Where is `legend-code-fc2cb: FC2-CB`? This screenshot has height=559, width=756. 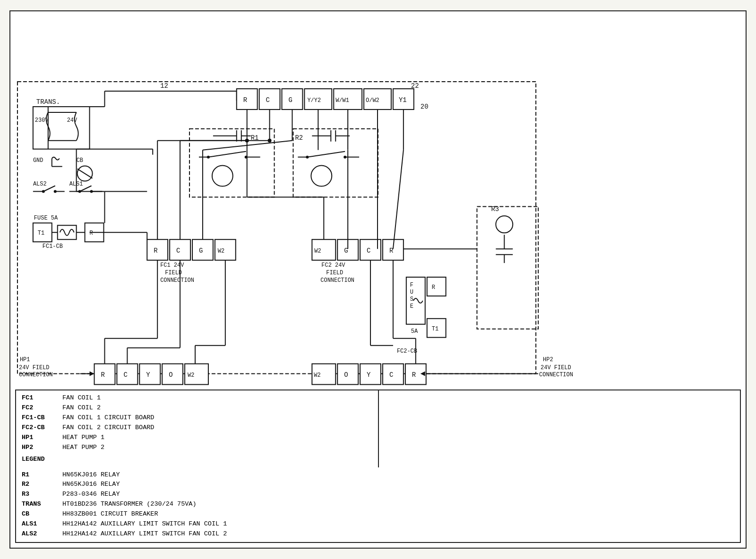
legend-code-fc2cb: FC2-CB is located at coordinates (41, 428).